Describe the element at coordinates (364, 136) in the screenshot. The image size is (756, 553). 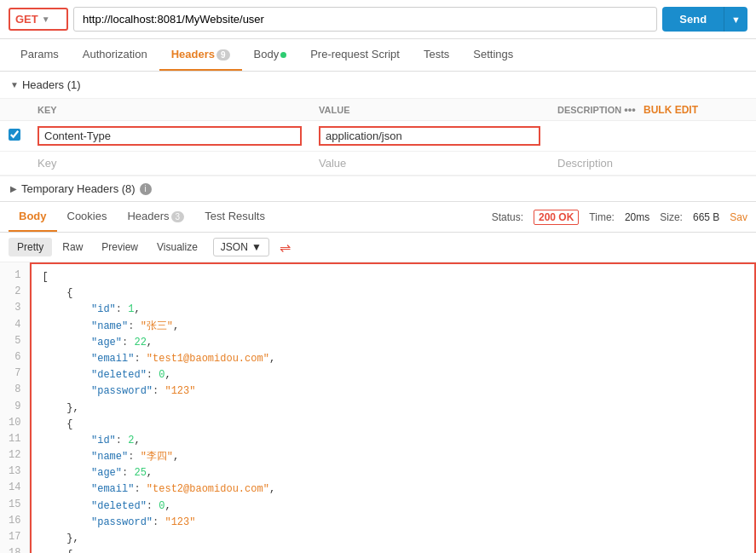
I see `value-text: application/json` at that location.